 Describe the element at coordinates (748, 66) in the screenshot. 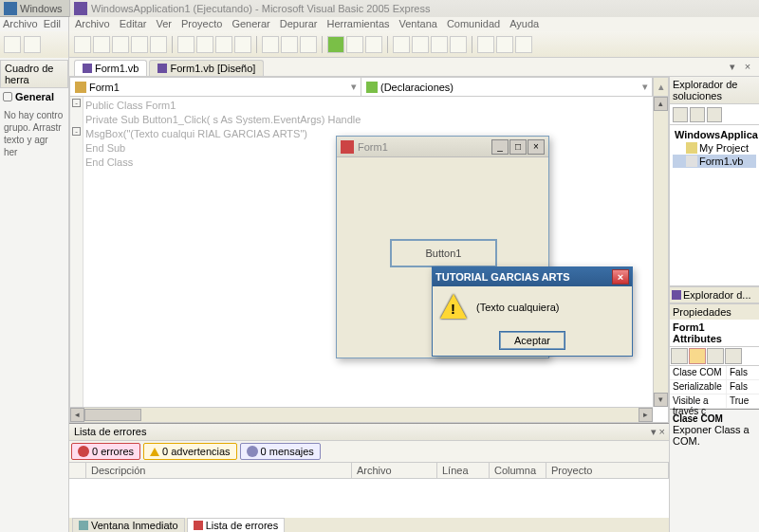

I see `tab-close: ×` at that location.